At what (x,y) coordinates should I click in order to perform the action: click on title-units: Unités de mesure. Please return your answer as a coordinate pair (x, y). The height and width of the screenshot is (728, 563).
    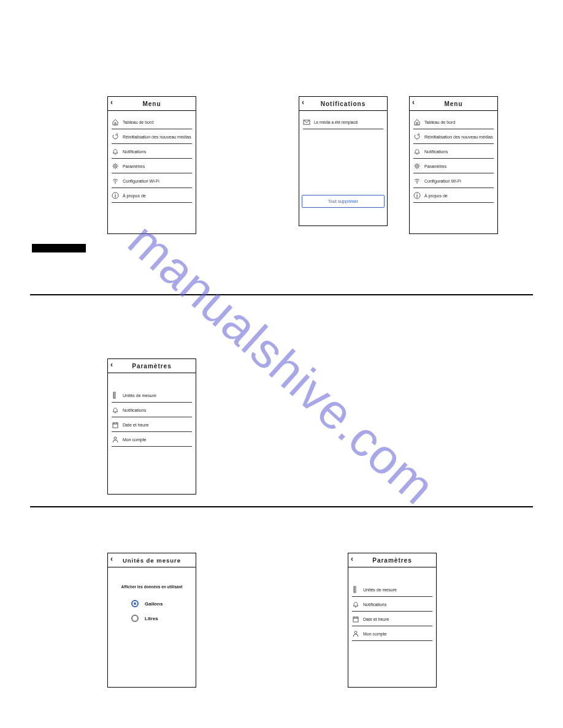
    Looking at the image, I should click on (152, 560).